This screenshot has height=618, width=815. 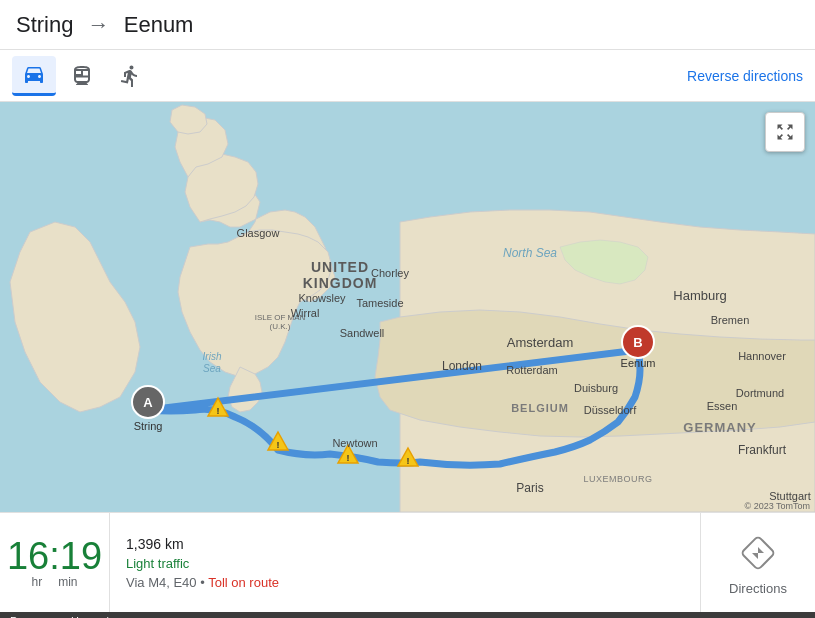 What do you see at coordinates (54, 582) in the screenshot?
I see `time-unit: hr min` at bounding box center [54, 582].